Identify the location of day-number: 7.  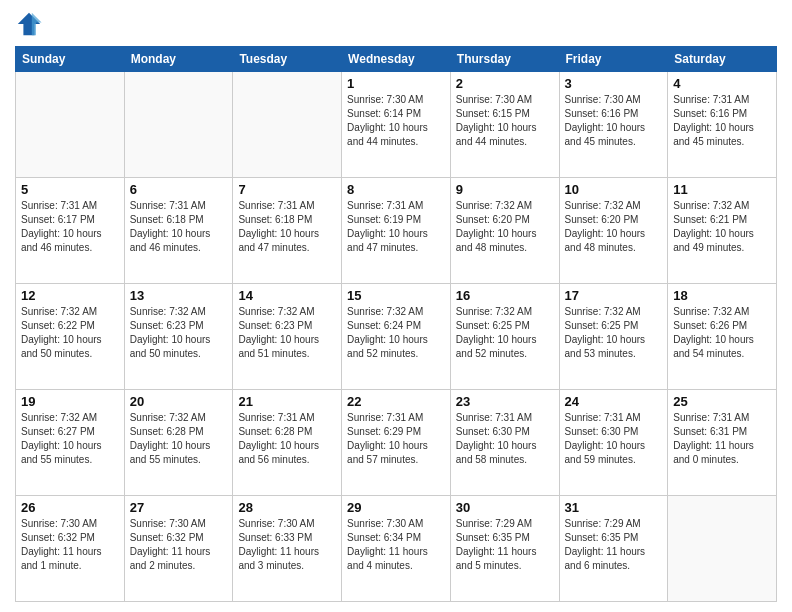
(287, 190).